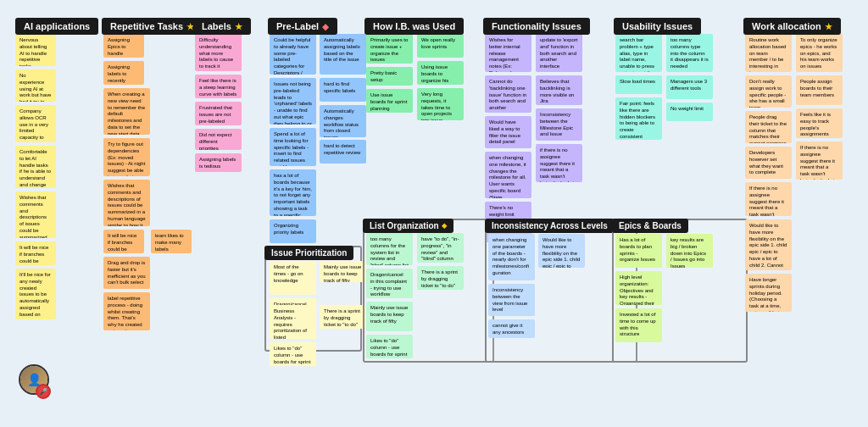 The width and height of the screenshot is (868, 427). I want to click on sticky-note: Issues not being pre-labeled leads to 'o…, so click(293, 102).